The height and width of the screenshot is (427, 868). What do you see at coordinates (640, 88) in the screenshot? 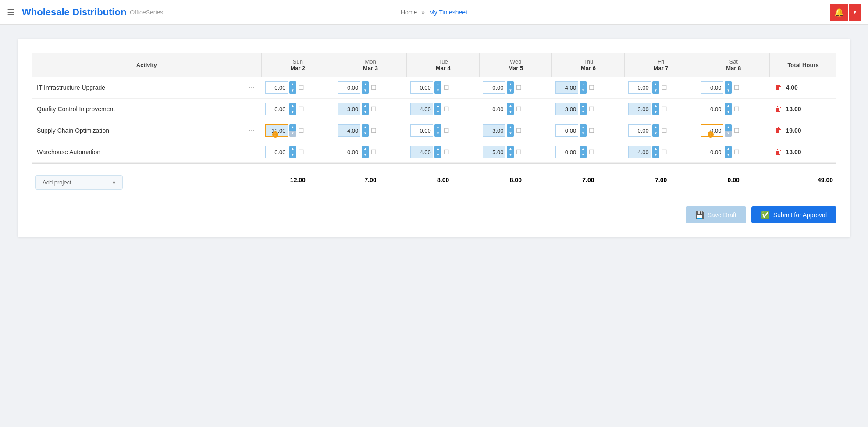
I see `hour-input-0-fri` at bounding box center [640, 88].